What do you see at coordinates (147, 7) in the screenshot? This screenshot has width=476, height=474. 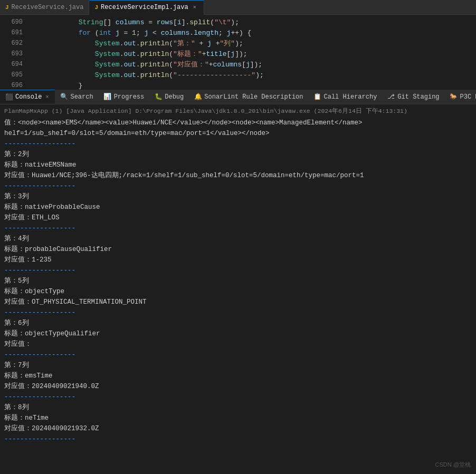 I see `tab-receiveserviceimpl: J ReceiveServiceImpl.java ×` at bounding box center [147, 7].